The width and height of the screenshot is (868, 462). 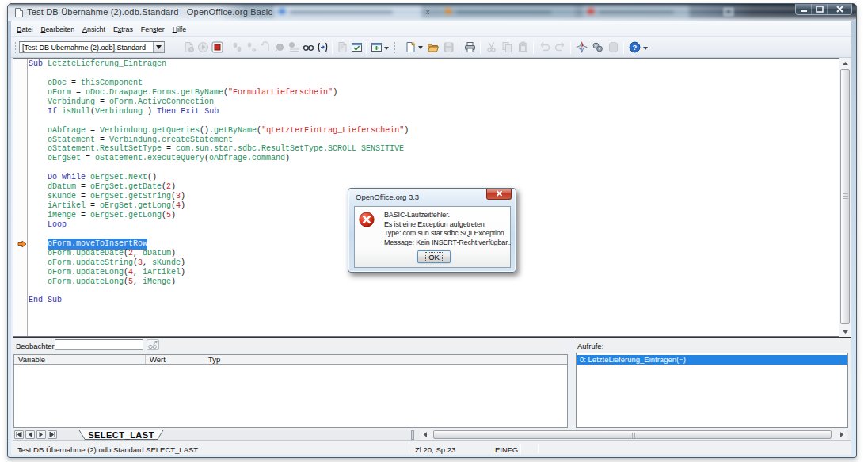 What do you see at coordinates (523, 48) in the screenshot?
I see `paste-button` at bounding box center [523, 48].